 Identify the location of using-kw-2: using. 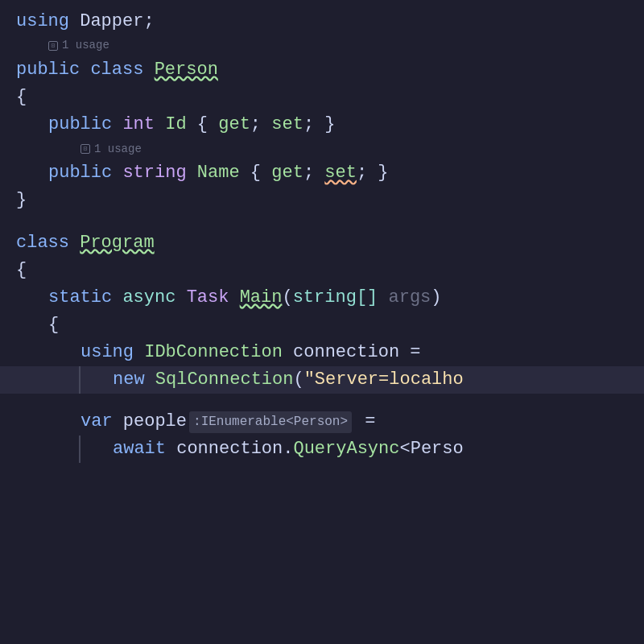
(107, 353).